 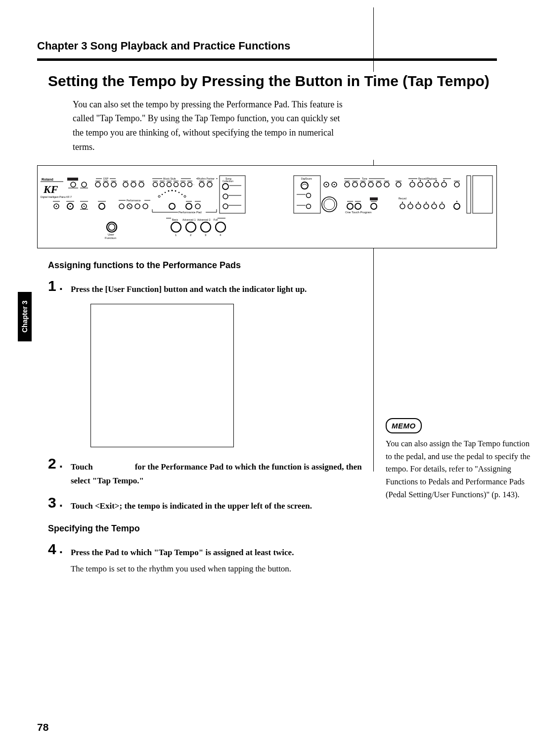 I want to click on step-text: Touch <Exit>; the tempo is indicated in …, so click(x=191, y=505).